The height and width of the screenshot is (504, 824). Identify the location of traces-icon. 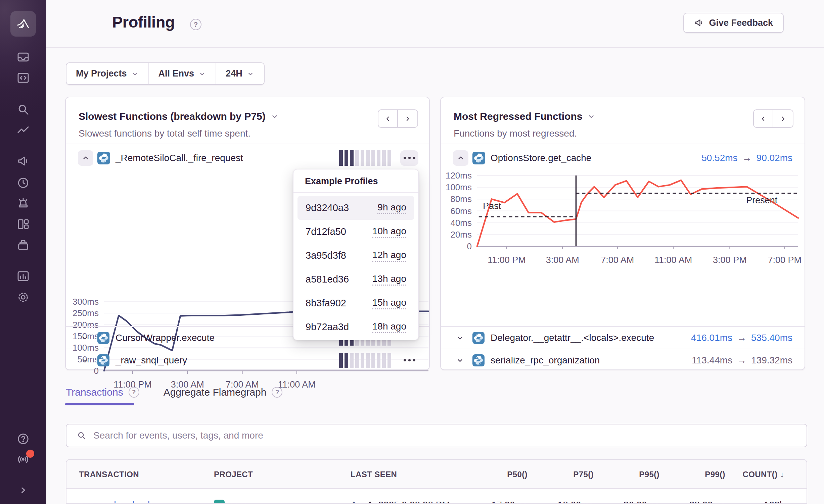
(23, 131).